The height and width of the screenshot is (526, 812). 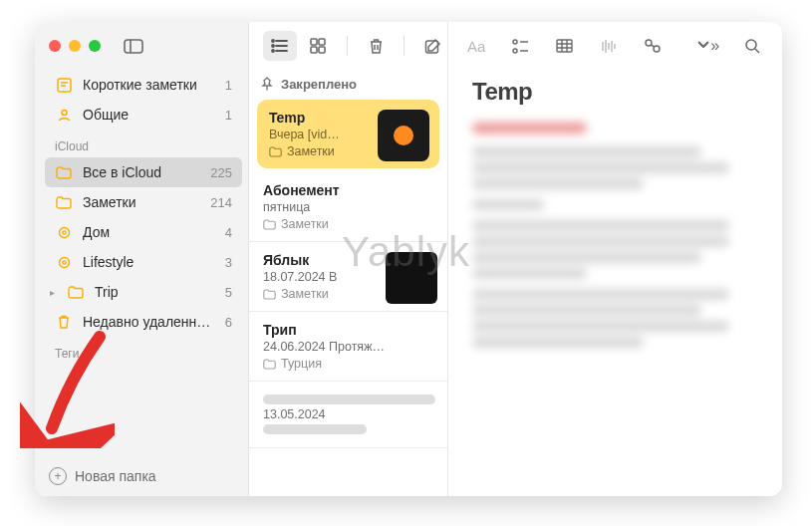 What do you see at coordinates (267, 84) in the screenshot?
I see `pin-icon` at bounding box center [267, 84].